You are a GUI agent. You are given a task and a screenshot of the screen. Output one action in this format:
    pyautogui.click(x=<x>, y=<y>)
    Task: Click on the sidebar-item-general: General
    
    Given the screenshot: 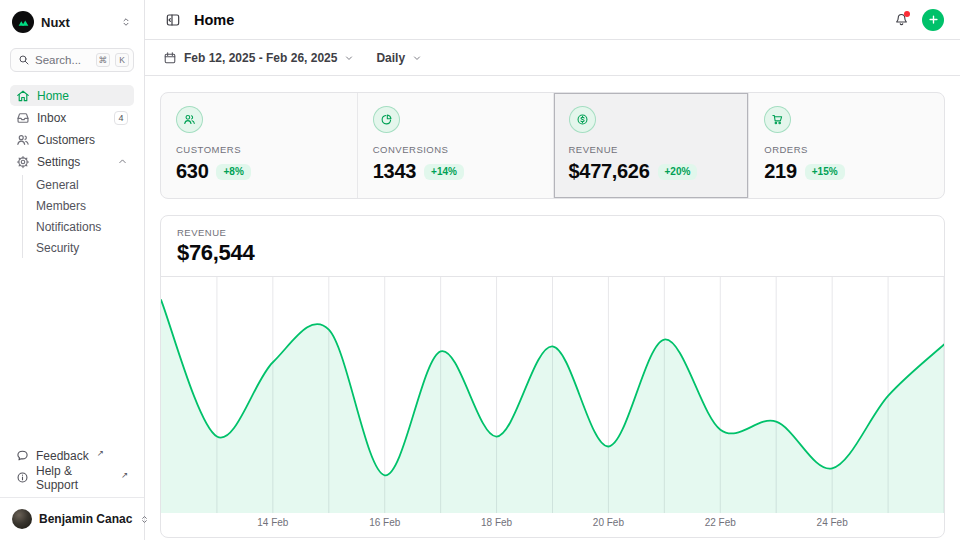 What is the action you would take?
    pyautogui.click(x=85, y=185)
    